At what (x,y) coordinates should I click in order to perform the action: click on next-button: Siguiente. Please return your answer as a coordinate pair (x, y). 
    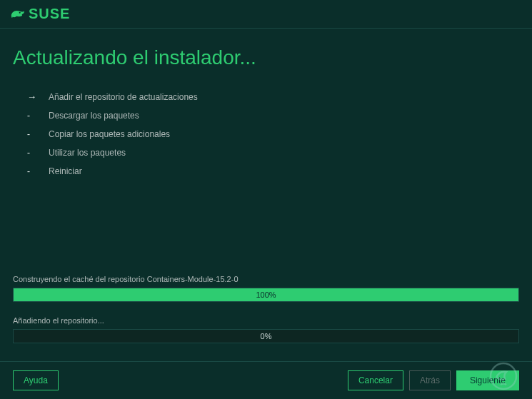
    Looking at the image, I should click on (488, 380).